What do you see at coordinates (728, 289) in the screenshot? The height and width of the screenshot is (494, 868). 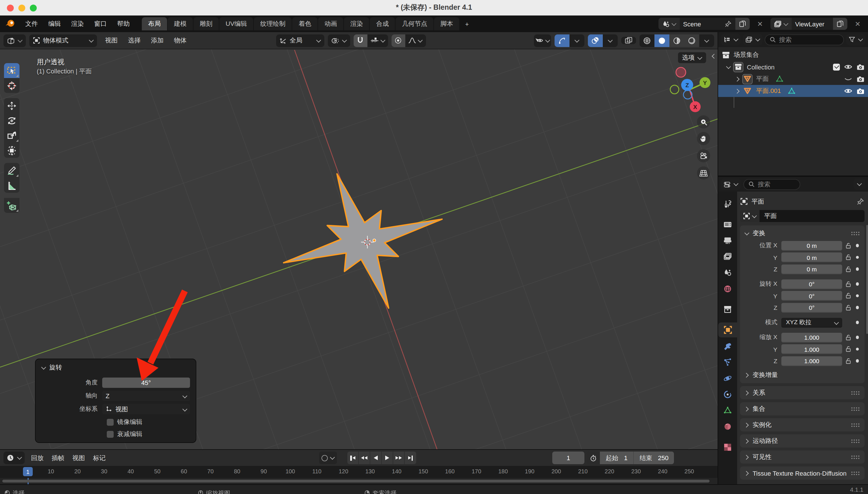 I see `world-properties-tab` at bounding box center [728, 289].